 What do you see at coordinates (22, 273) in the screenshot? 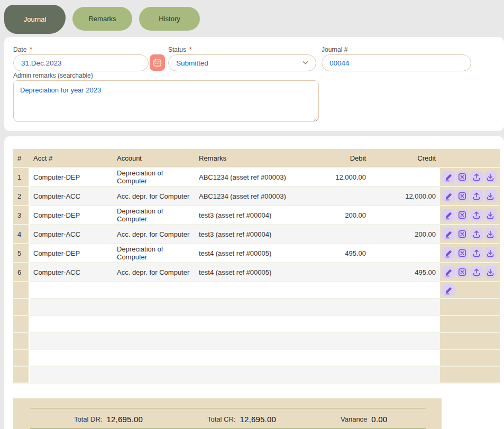
I see `row-num-cell: 6` at bounding box center [22, 273].